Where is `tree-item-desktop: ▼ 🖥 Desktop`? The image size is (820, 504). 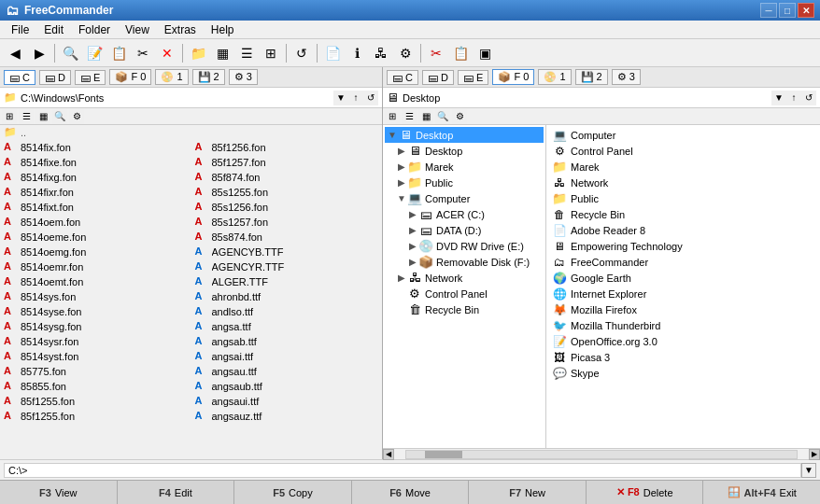 tree-item-desktop: ▼ 🖥 Desktop is located at coordinates (464, 134).